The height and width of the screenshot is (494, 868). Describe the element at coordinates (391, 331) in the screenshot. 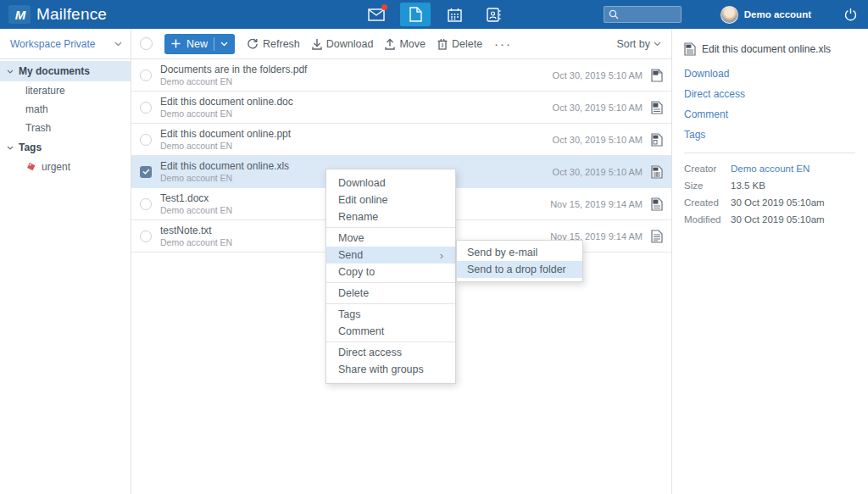

I see `menu-item-comment: Comment` at that location.